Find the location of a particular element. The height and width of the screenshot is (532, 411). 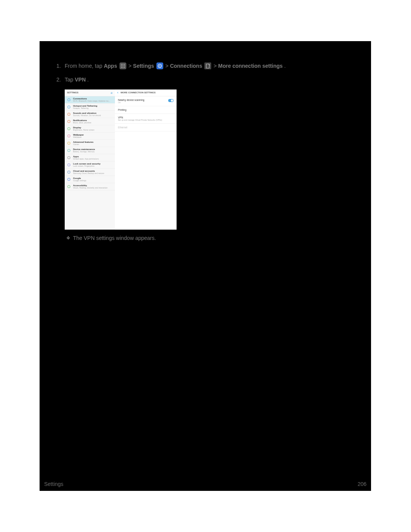

step-2-body: Tap VPN . is located at coordinates (212, 80).